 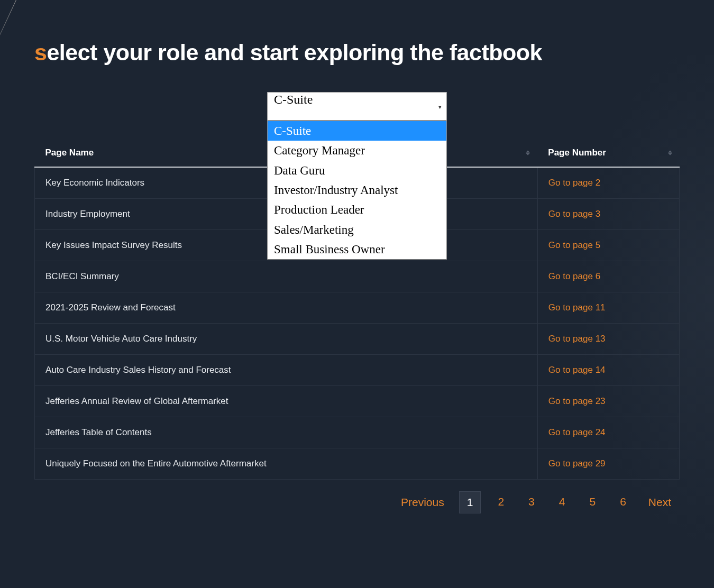 What do you see at coordinates (358, 402) in the screenshot?
I see `table-row: Jefferies Annual Review of Global Afterm…` at bounding box center [358, 402].